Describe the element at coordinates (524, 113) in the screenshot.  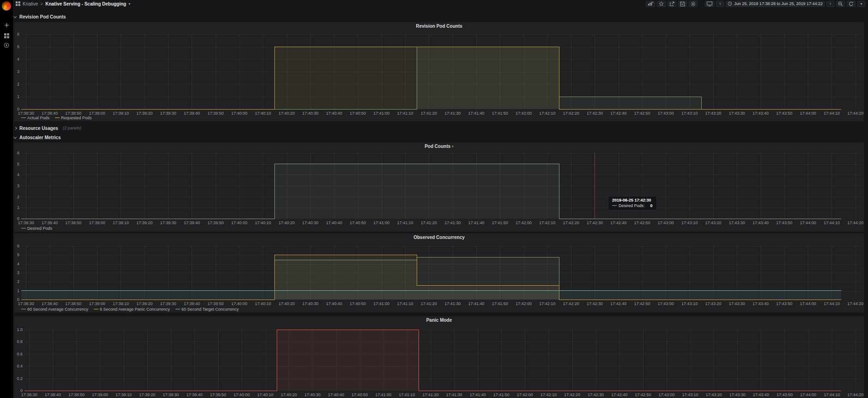
I see `svg-text: 17:42:00` at that location.